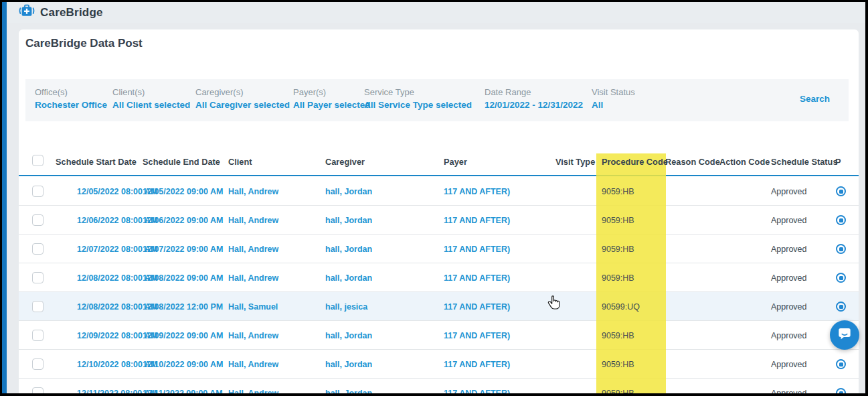  What do you see at coordinates (845, 335) in the screenshot?
I see `chat-launcher-button` at bounding box center [845, 335].